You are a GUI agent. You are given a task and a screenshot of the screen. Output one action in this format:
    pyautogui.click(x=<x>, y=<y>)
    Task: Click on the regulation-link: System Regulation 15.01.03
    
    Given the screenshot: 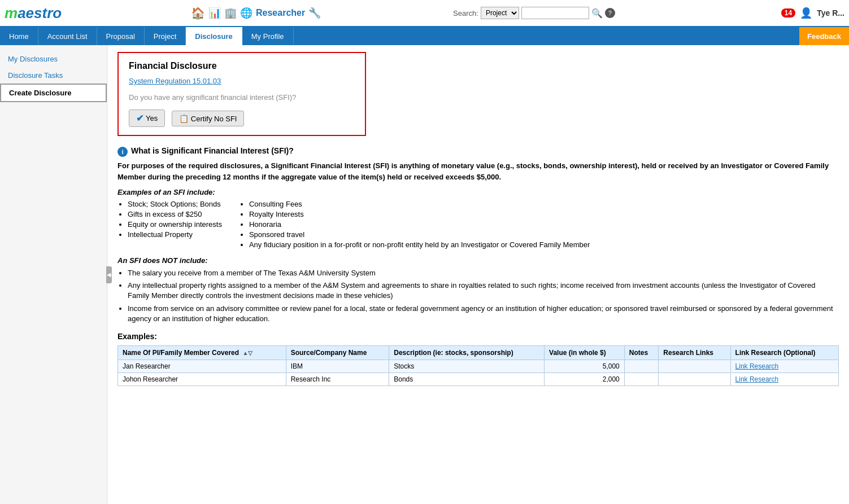 What is the action you would take?
    pyautogui.click(x=242, y=81)
    